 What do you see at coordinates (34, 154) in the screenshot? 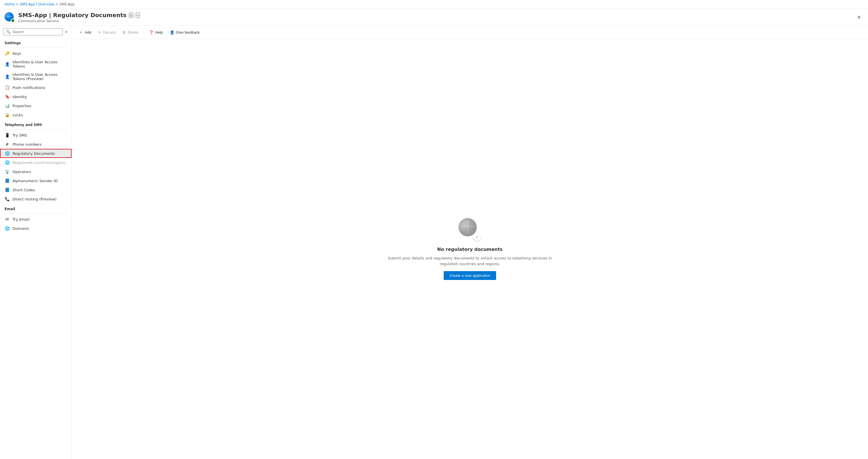
I see `sidebar-item-regulatory-documents-label: Regulatory Documents` at bounding box center [34, 154].